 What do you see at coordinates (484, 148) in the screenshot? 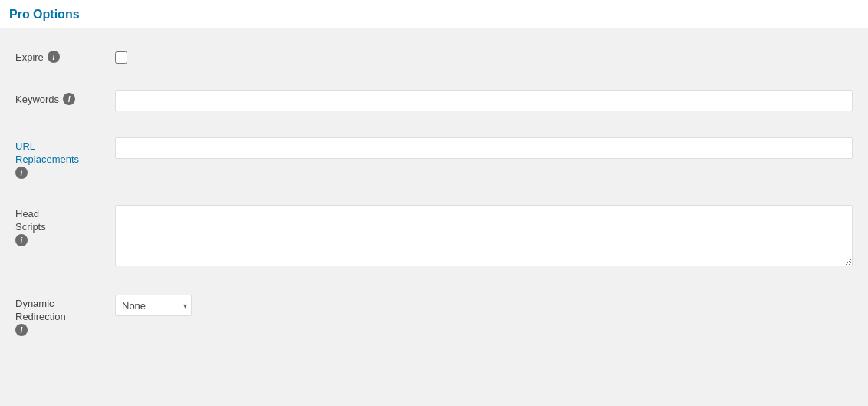
I see `url-replacements-control` at bounding box center [484, 148].